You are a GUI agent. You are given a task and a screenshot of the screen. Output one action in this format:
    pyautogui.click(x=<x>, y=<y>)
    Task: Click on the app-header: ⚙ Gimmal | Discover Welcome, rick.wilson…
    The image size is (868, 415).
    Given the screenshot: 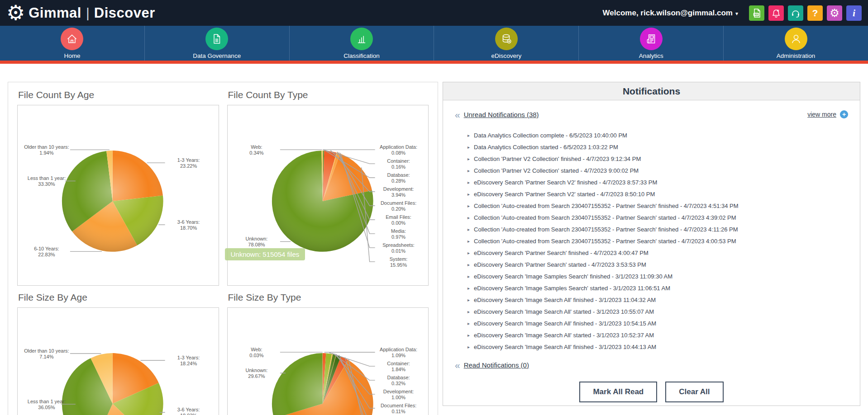 What is the action you would take?
    pyautogui.click(x=434, y=13)
    